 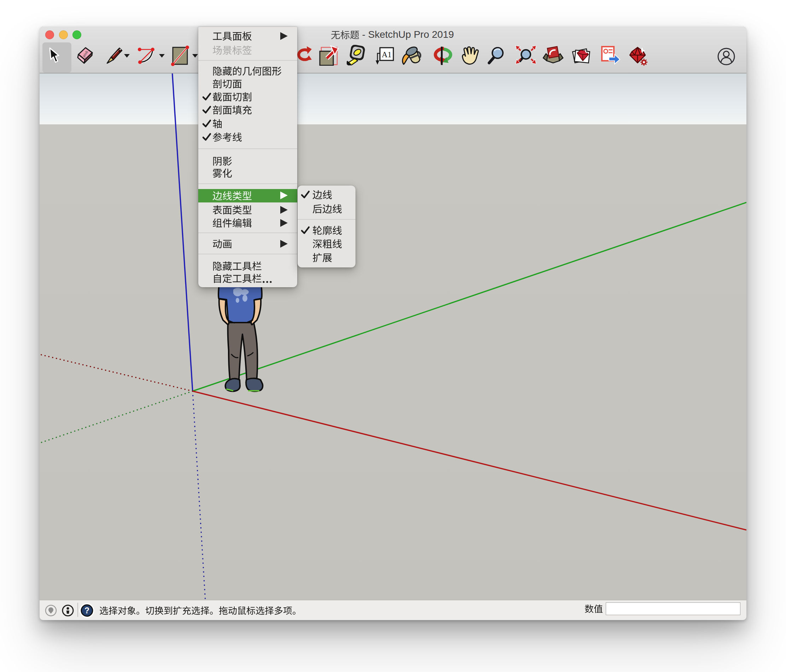 What do you see at coordinates (387, 55) in the screenshot?
I see `svg-text: A1` at bounding box center [387, 55].